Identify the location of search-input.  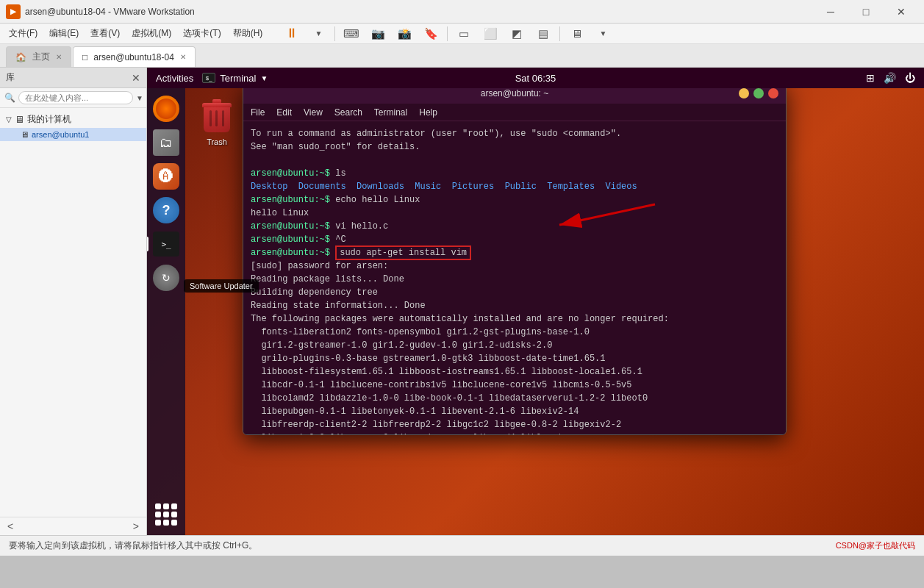
(76, 98).